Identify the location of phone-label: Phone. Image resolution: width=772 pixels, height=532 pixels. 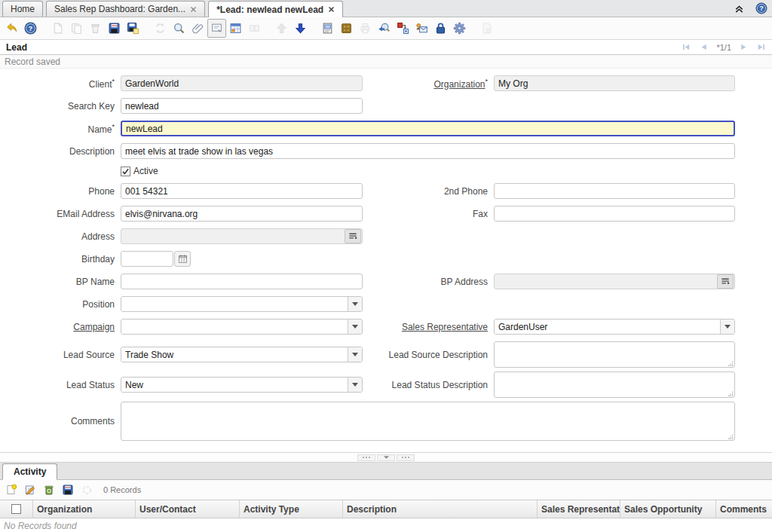
(60, 191).